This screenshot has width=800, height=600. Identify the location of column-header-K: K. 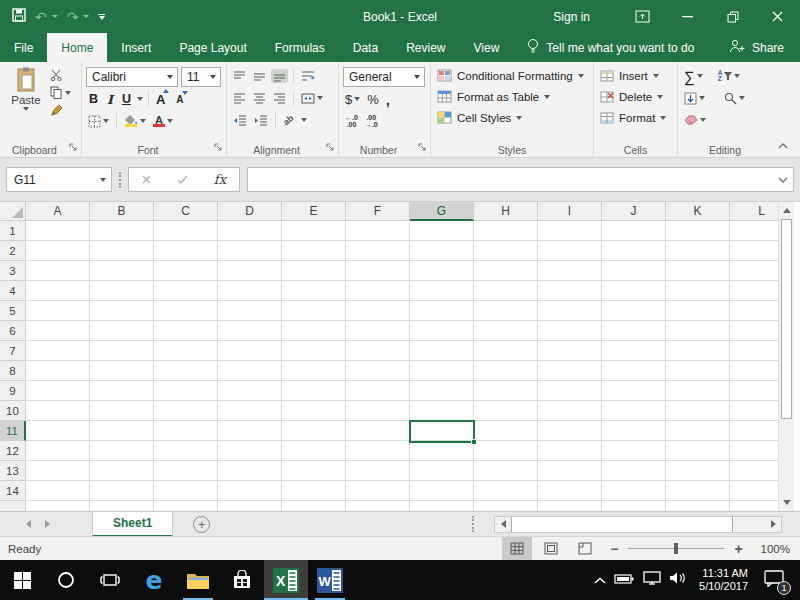
(698, 212).